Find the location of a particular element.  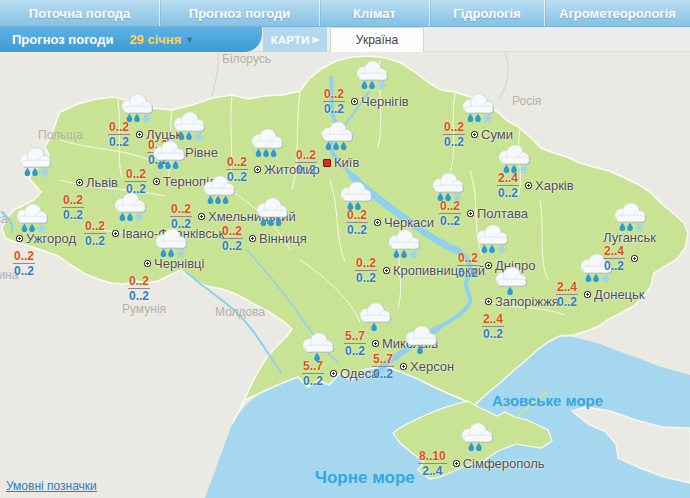

country-label: Росія is located at coordinates (526, 101).